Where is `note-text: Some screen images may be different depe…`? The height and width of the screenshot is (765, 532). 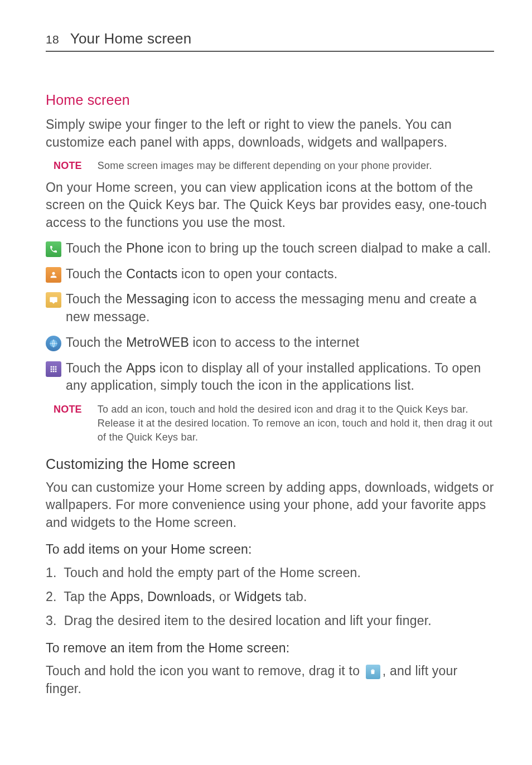 note-text: Some screen images may be different depe… is located at coordinates (265, 166).